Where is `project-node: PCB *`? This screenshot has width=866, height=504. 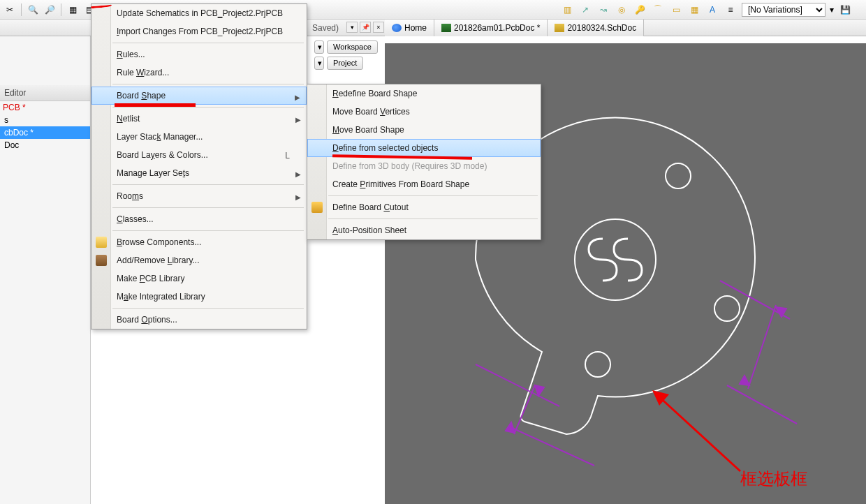 project-node: PCB * is located at coordinates (45, 108).